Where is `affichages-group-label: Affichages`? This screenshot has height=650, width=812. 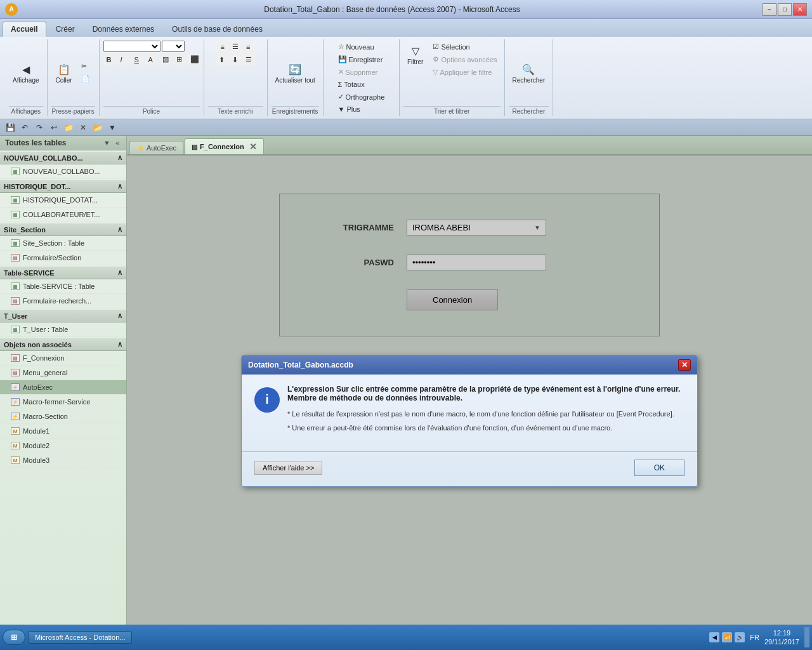 affichages-group-label: Affichages is located at coordinates (26, 110).